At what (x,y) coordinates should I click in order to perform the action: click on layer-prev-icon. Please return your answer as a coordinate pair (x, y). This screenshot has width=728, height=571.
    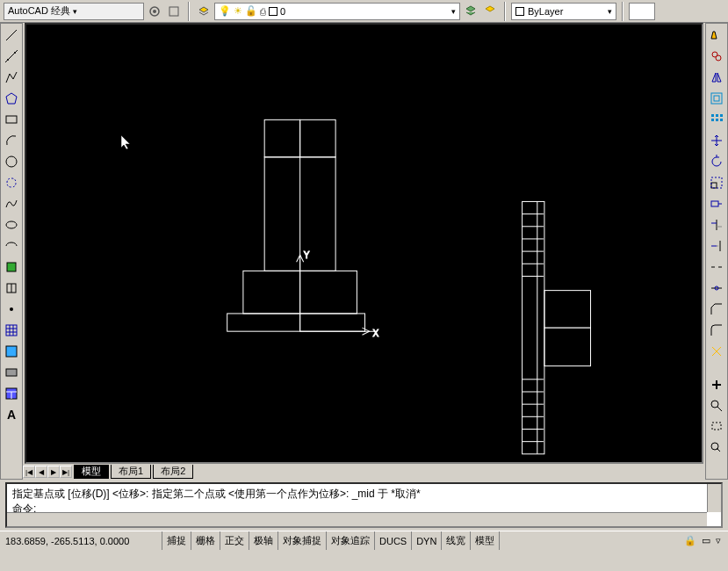
    Looking at the image, I should click on (471, 11).